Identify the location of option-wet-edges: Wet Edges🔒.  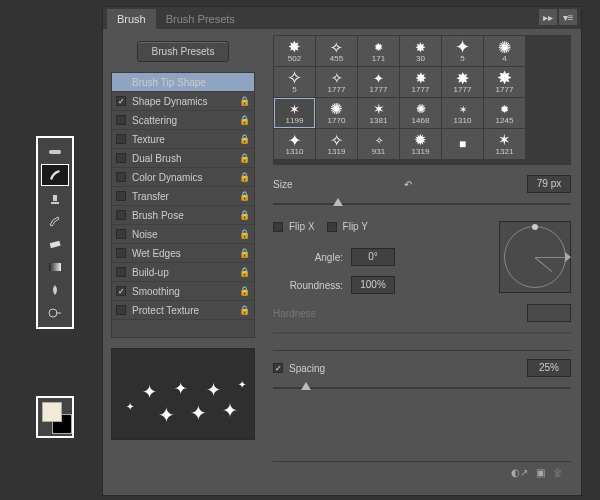
(183, 254).